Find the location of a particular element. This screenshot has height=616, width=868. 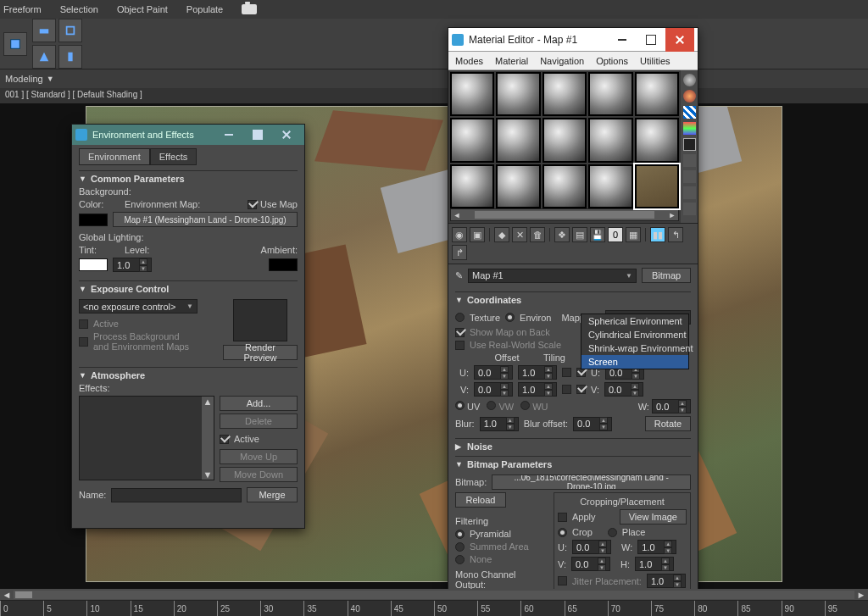

bitmap-path-button: ...06_1815\corrected\Messingham Land - D… is located at coordinates (592, 482).